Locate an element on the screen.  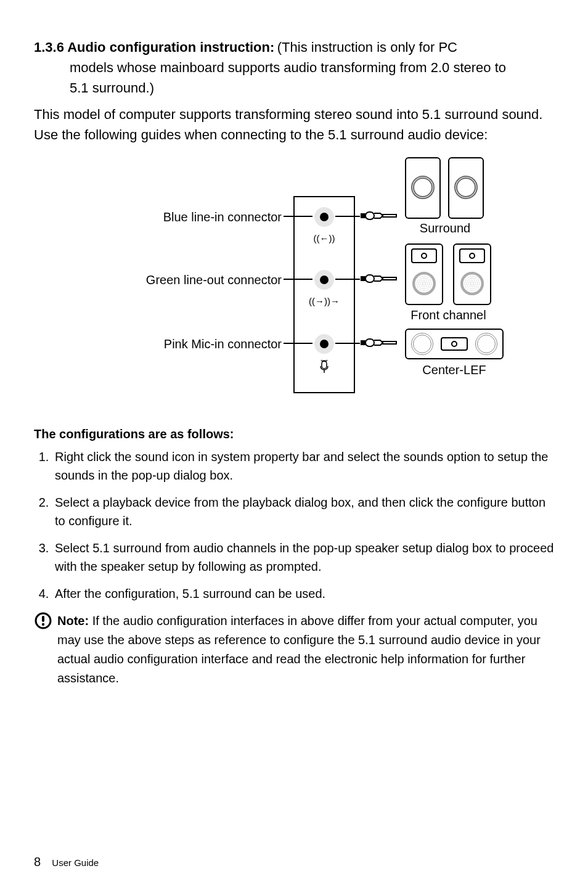
lead-blue is located at coordinates (298, 216).